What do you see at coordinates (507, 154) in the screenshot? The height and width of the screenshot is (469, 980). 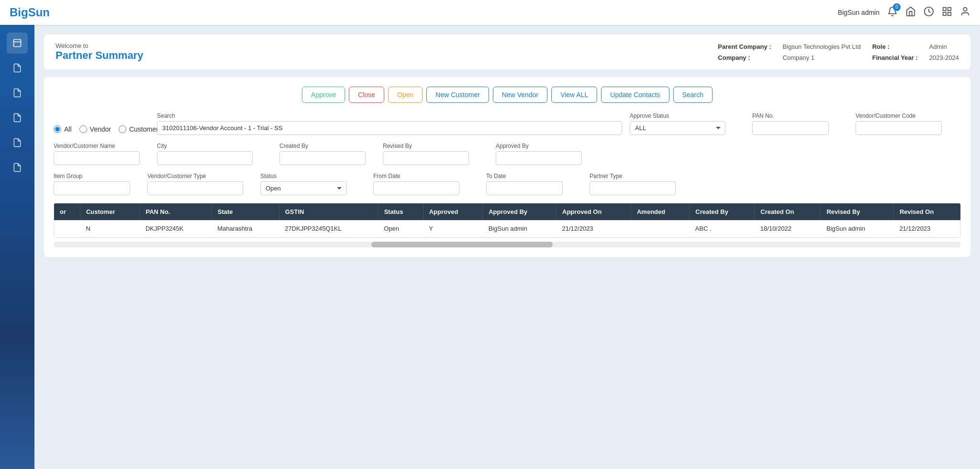 I see `filter-row-2: Vendor/Customer Name City Created By Rev…` at bounding box center [507, 154].